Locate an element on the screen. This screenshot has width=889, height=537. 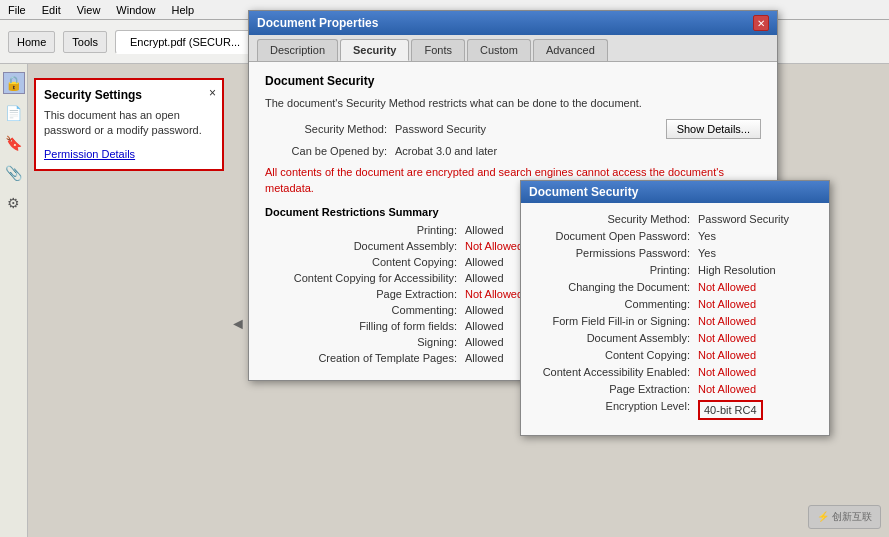
scroll-arrow: ◄ is located at coordinates (238, 324).